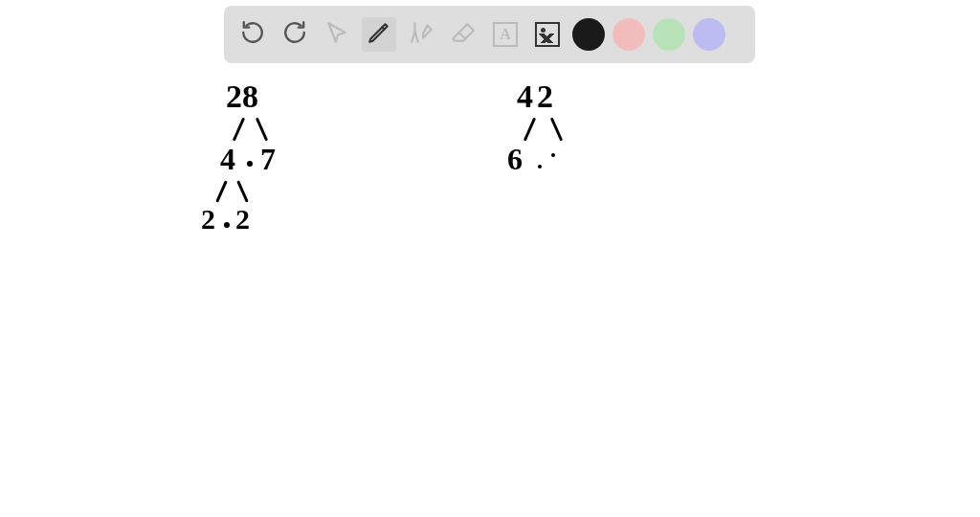  I want to click on pencil-icon, so click(379, 34).